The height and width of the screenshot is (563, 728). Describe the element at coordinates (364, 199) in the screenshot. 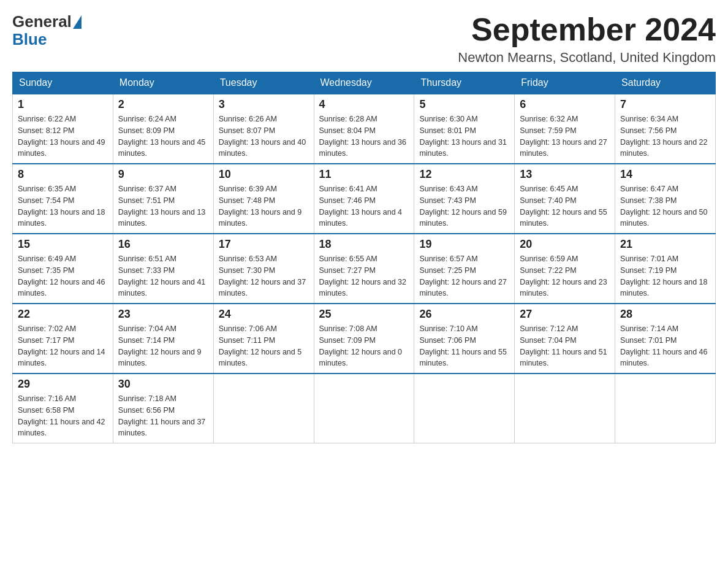

I see `calendar-week-row: 8Sunrise: 6:35 AMSunset: 7:54 PMDaylight…` at that location.